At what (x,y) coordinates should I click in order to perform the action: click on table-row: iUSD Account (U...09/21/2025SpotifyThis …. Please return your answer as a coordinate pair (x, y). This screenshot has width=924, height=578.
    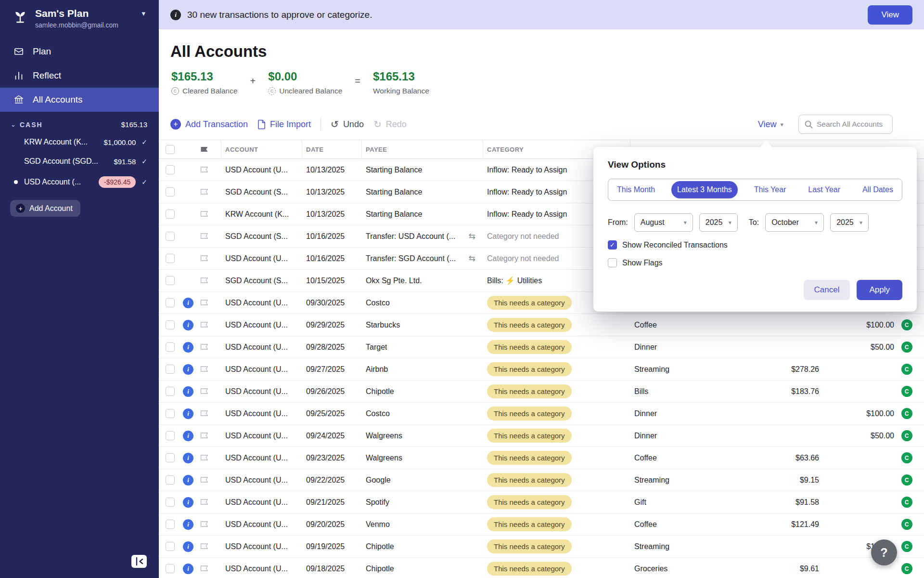
    Looking at the image, I should click on (541, 502).